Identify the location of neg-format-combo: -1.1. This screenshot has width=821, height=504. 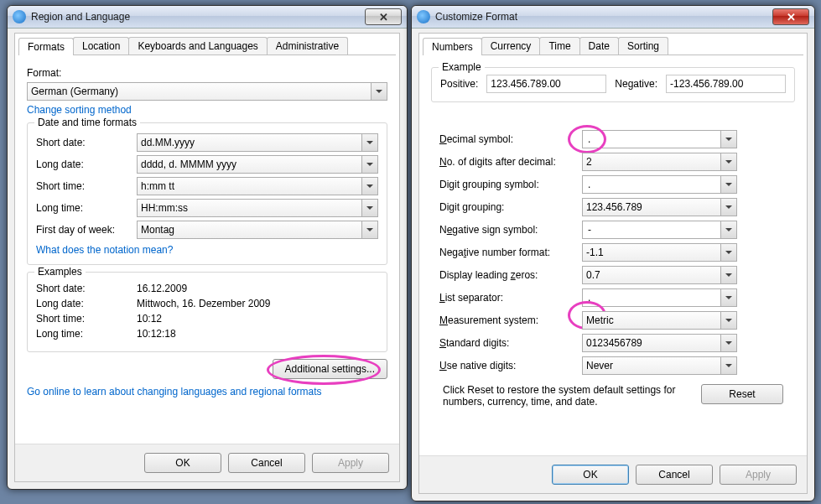
(659, 252).